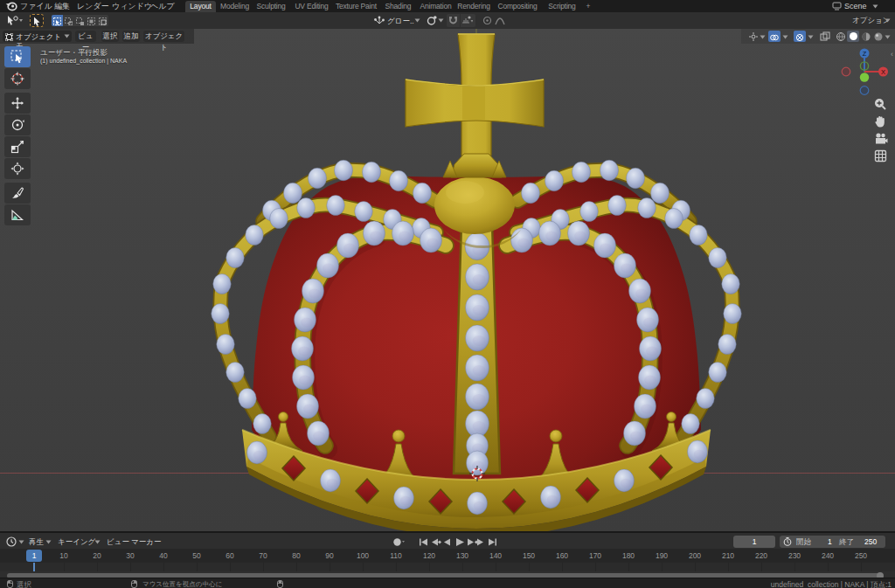  I want to click on svg-text: X, so click(883, 72).